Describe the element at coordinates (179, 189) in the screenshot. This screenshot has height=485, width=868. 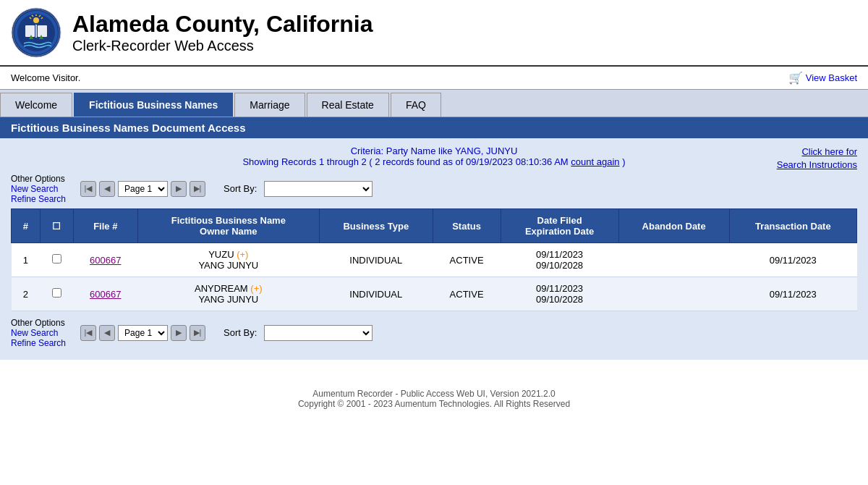
I see `next-page-btn-top: ▶` at that location.